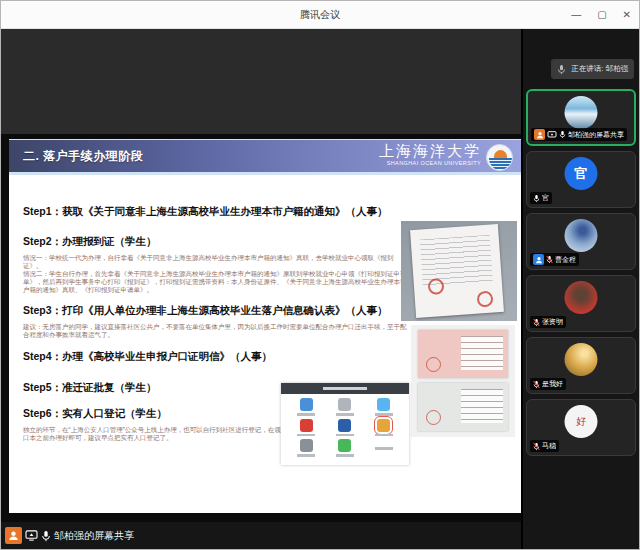 This screenshot has width=640, height=550. Describe the element at coordinates (548, 322) in the screenshot. I see `participant-label: 张资明` at that location.